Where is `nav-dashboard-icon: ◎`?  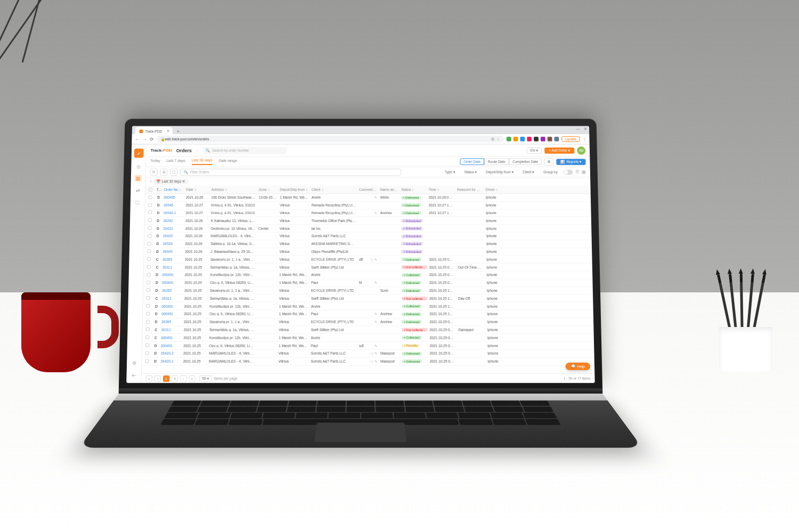 nav-dashboard-icon: ◎ is located at coordinates (138, 166).